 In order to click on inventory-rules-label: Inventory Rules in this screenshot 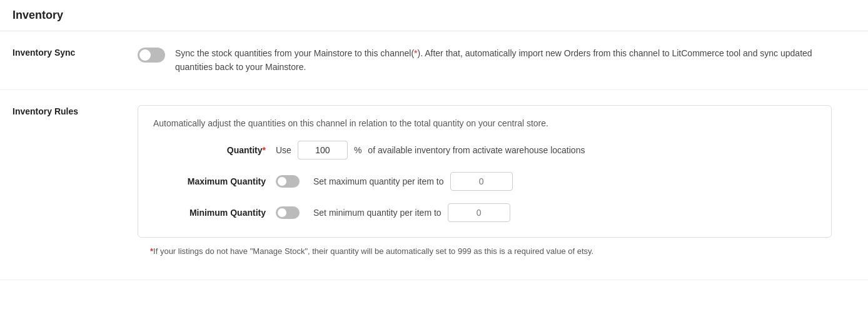, I will do `click(75, 111)`.